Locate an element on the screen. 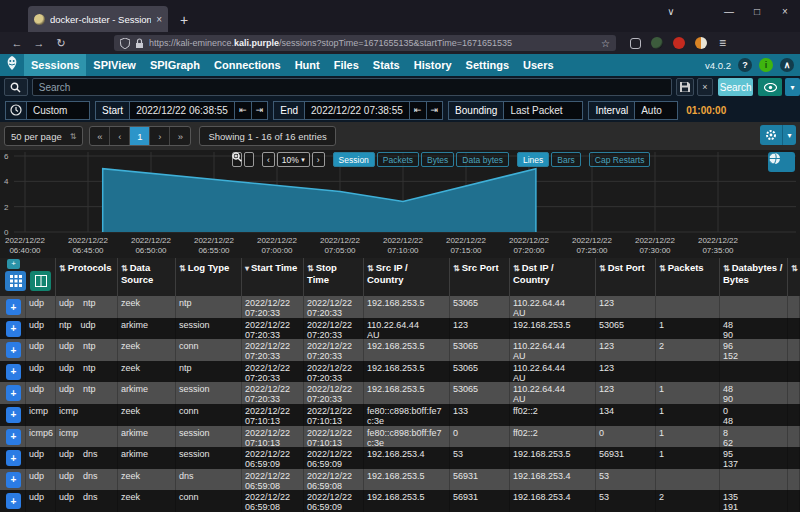 Image resolution: width=800 pixels, height=512 pixels. end-skip-back-icon: ⇤ is located at coordinates (418, 110).